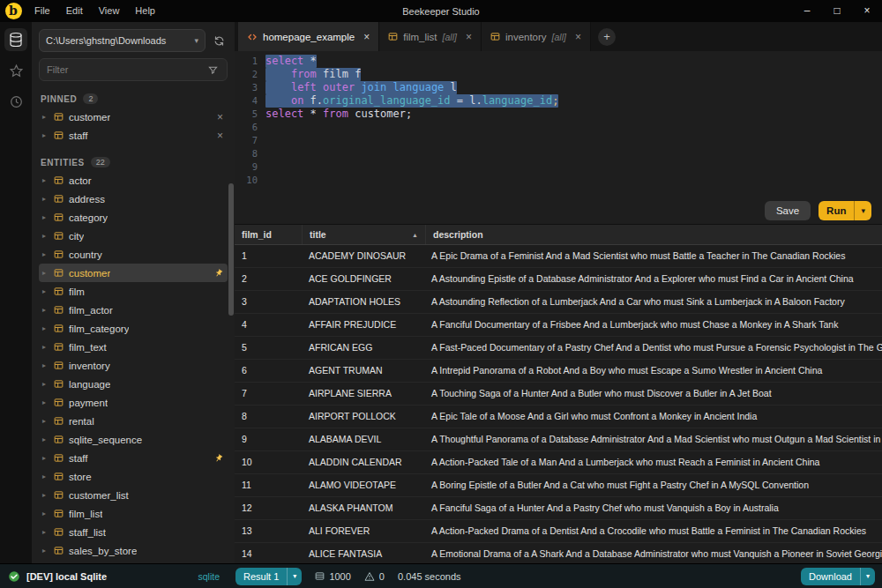 The height and width of the screenshot is (588, 882). I want to click on cell-film_id: 7, so click(268, 393).